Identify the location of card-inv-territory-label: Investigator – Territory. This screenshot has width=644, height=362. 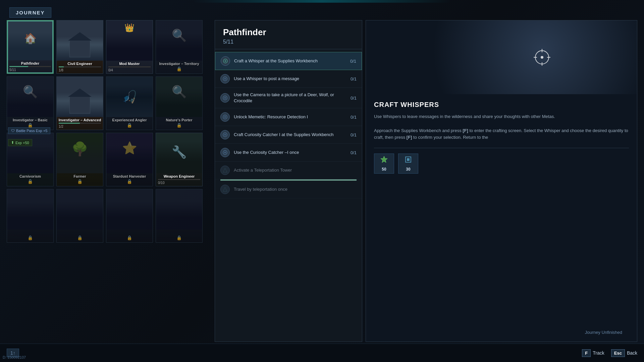
(179, 64).